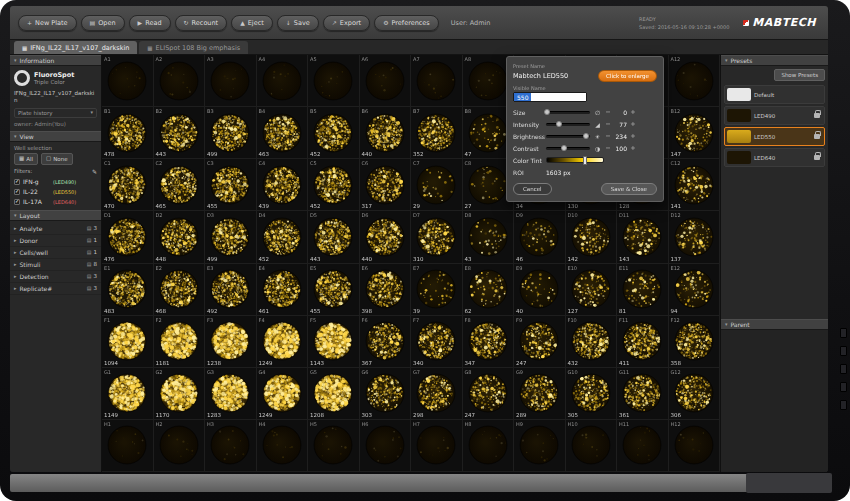 The image size is (850, 501). Describe the element at coordinates (532, 189) in the screenshot. I see `cancel-button: Cancel` at that location.